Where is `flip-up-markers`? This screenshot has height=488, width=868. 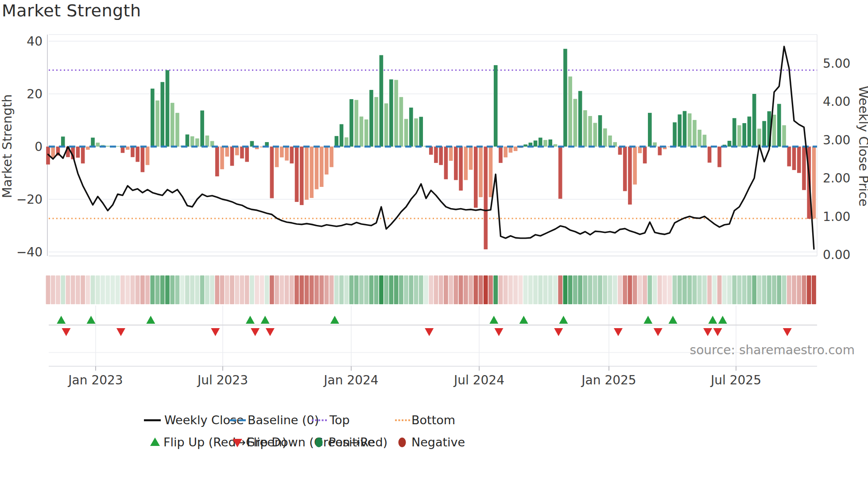
flip-up-markers is located at coordinates (392, 320).